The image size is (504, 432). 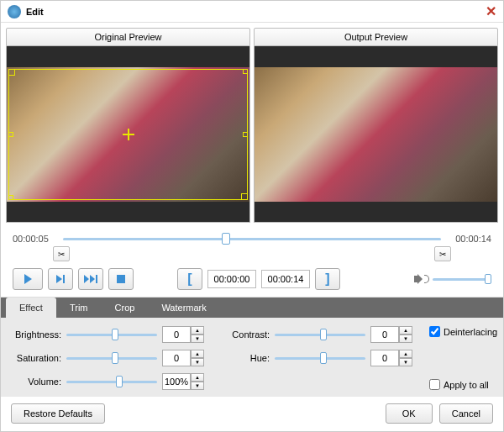 I want to click on tab-effect: Effect, so click(x=31, y=308).